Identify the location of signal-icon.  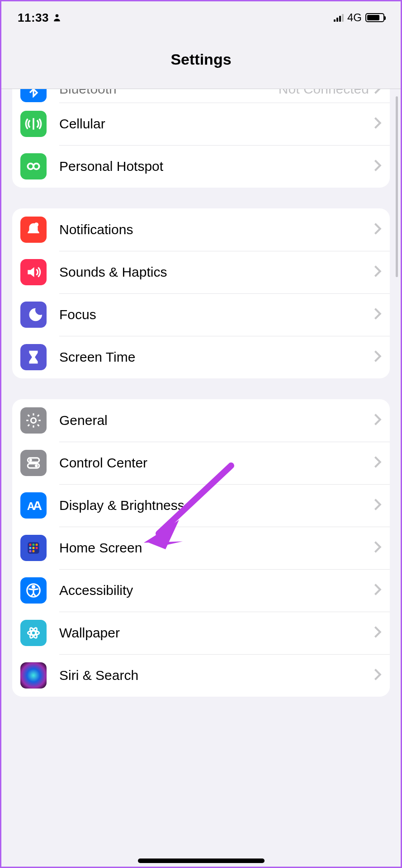
(339, 18).